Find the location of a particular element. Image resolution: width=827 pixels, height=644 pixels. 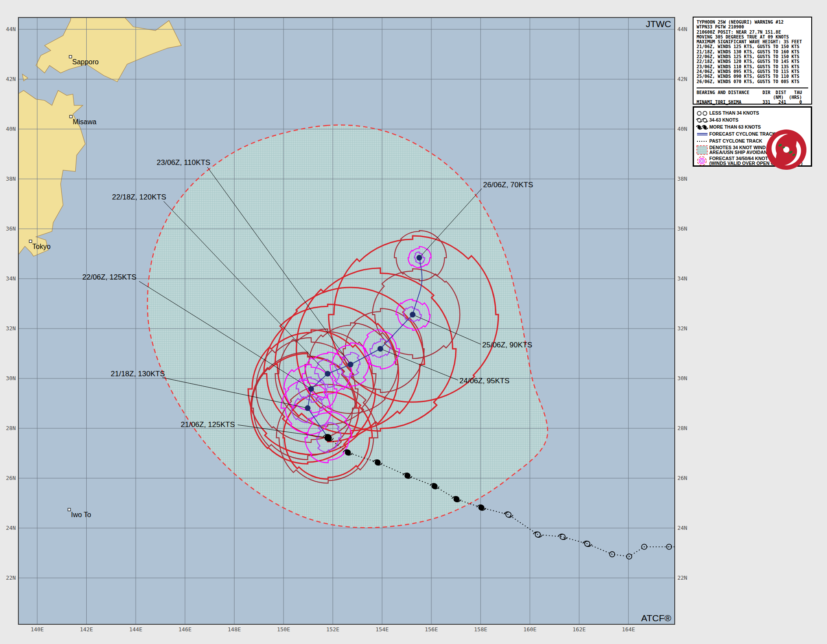

city-label: Sapporo is located at coordinates (86, 62).